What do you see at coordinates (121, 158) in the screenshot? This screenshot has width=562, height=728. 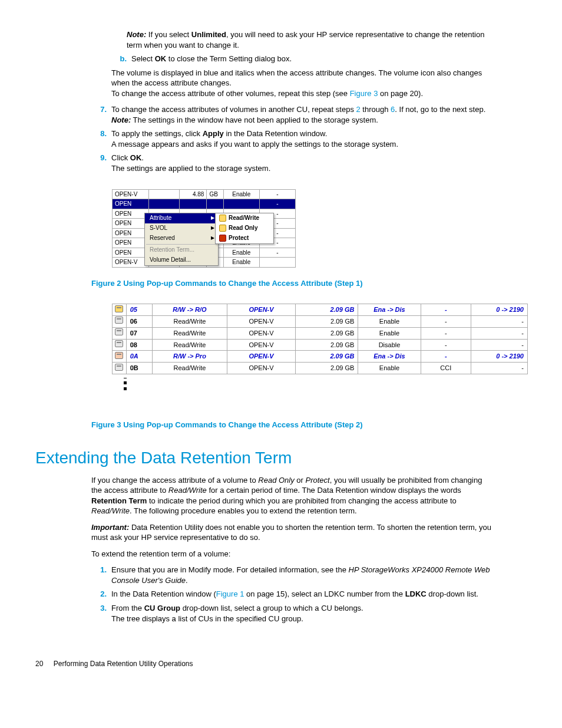 I see `t: Click` at bounding box center [121, 158].